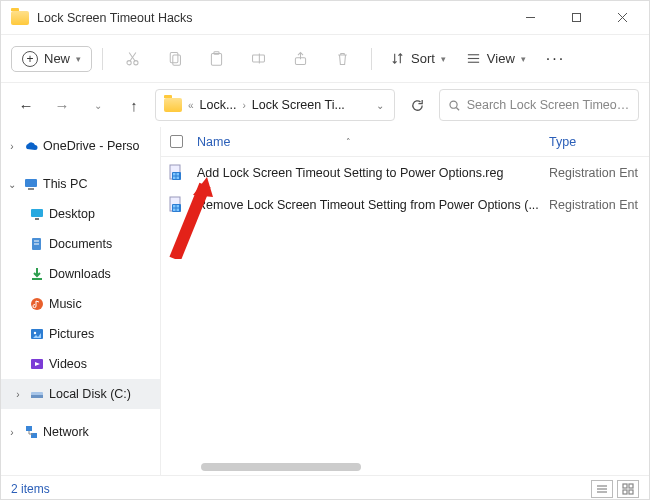  I want to click on file-row: Remove Lock Screen Timeout Setting from …, so click(405, 205).